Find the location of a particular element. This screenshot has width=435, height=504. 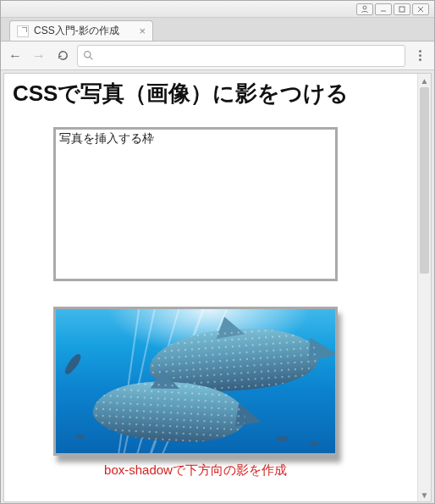

close-icon is located at coordinates (421, 9).